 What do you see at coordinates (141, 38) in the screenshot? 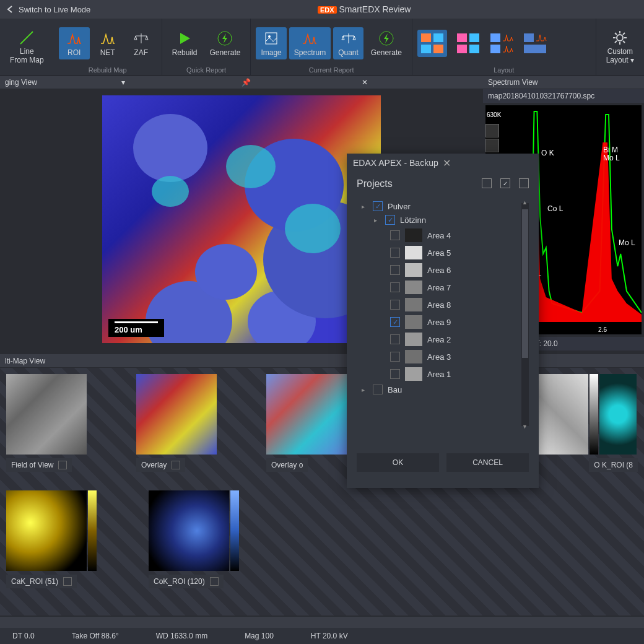
I see `scale-icon` at bounding box center [141, 38].